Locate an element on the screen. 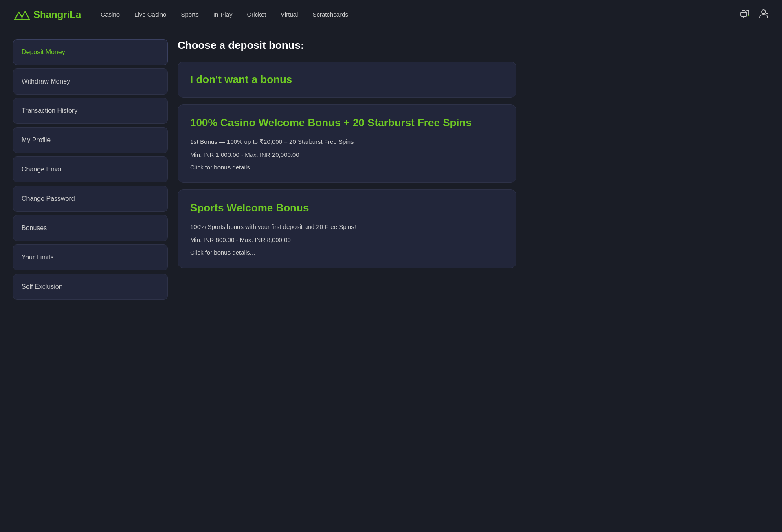 This screenshot has width=782, height=532. bonus-card-sports-welcome: Sports Welcome Bonus 100% Sports bonus w… is located at coordinates (347, 229).